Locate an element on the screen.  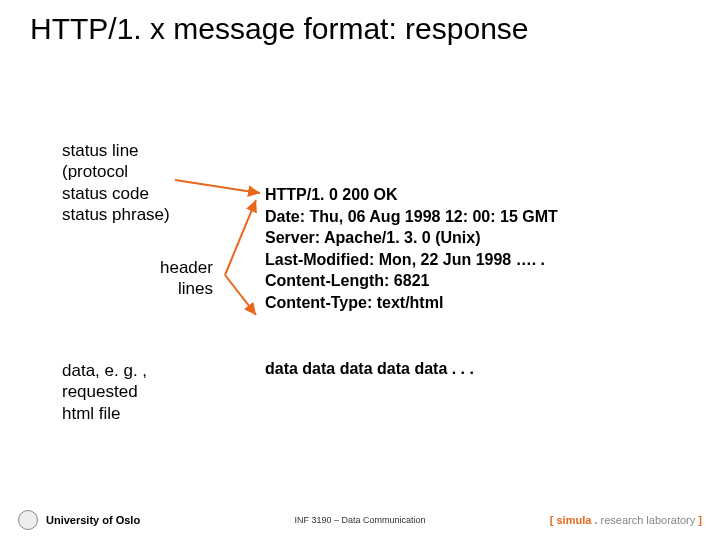
simula-name: simula is located at coordinates (574, 520).